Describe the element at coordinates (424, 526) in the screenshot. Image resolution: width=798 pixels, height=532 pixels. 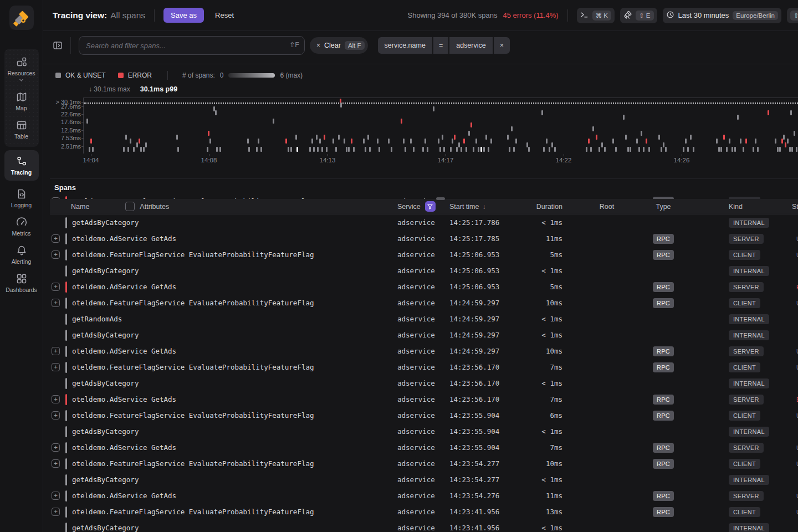
I see `table-row: getAdsByCategoryadservice14:23:41.956< 1…` at that location.